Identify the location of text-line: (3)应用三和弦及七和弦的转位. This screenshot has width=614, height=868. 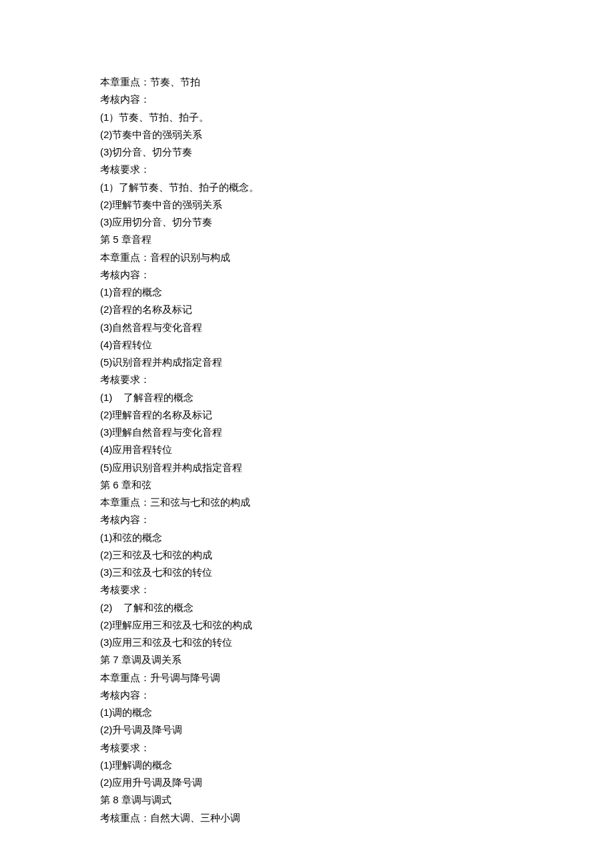
(307, 642).